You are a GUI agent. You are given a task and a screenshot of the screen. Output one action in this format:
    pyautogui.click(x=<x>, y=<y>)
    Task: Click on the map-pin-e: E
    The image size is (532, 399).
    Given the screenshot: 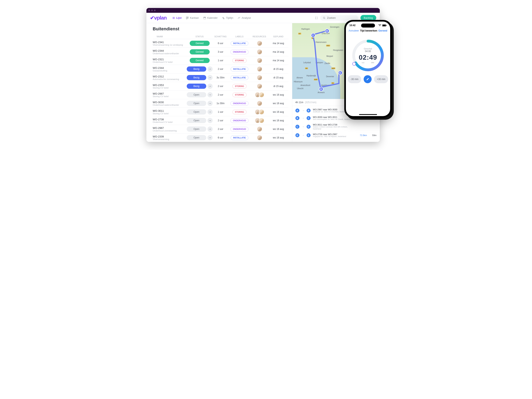 What is the action you would take?
    pyautogui.click(x=340, y=73)
    